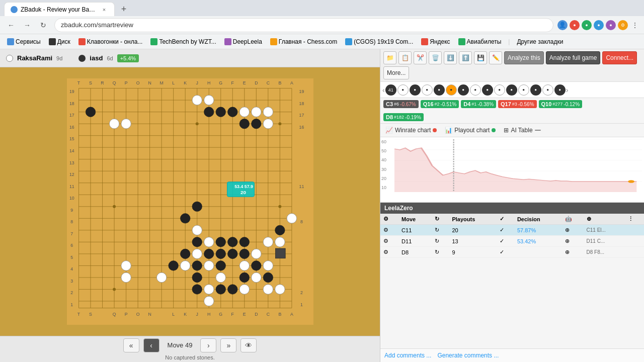 This screenshot has width=644, height=362. I want to click on ai-row-c11: ⚙ C11 ↻ 20 ✓ 57.87% ⊕ C11 El..., so click(512, 230).